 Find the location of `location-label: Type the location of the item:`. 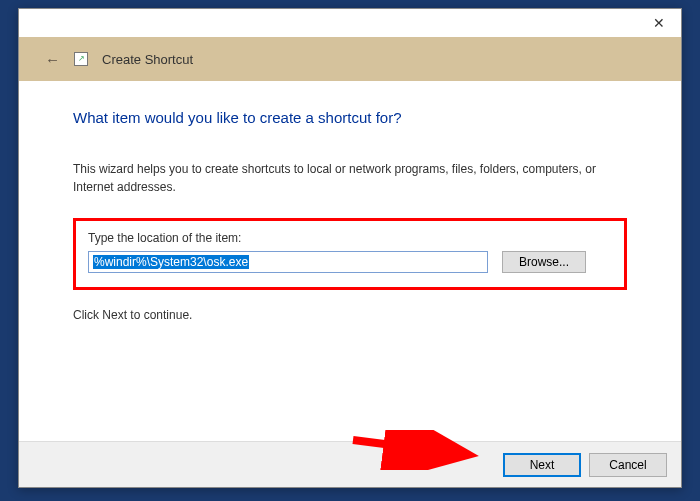

location-label: Type the location of the item: is located at coordinates (350, 238).